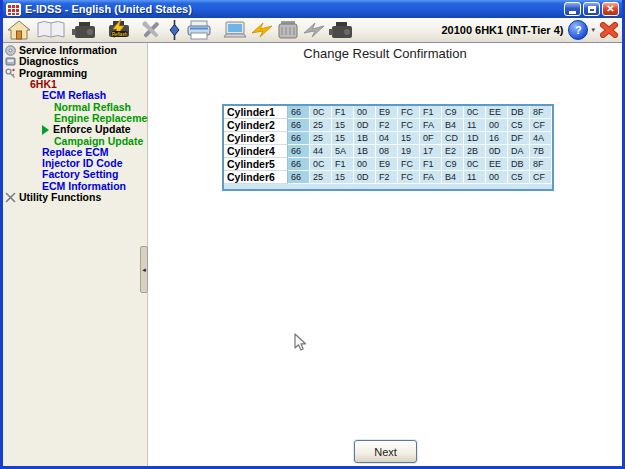  I want to click on engine-data-button, so click(85, 30).